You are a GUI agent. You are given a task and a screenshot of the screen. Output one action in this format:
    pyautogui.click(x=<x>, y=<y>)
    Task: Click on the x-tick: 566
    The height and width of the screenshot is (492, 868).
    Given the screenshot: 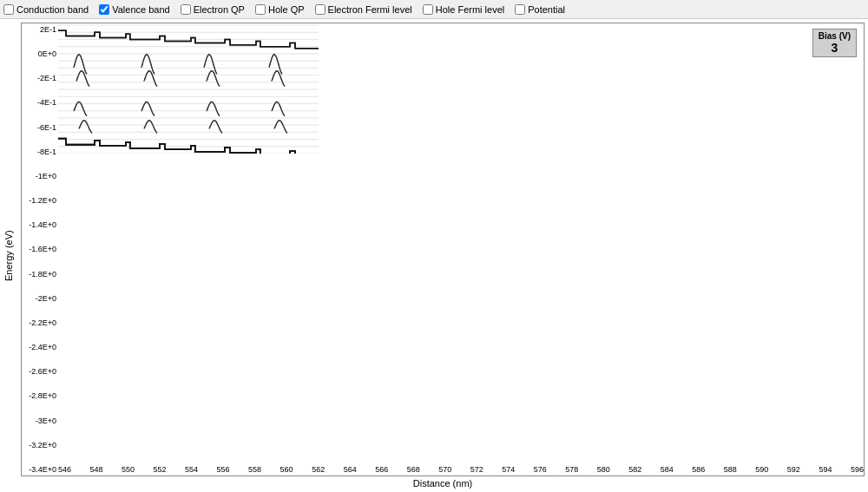 What is the action you would take?
    pyautogui.click(x=382, y=469)
    